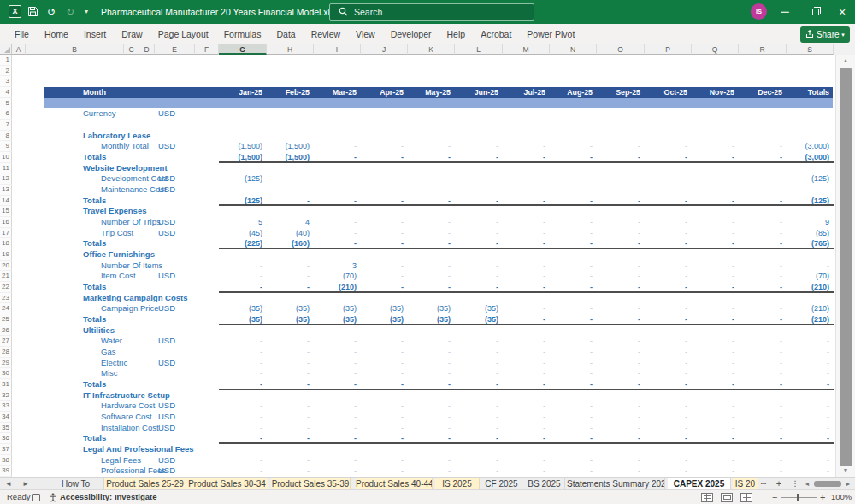 Image resolution: width=855 pixels, height=504 pixels. What do you see at coordinates (335, 374) in the screenshot?
I see `value-cell-I30: -` at bounding box center [335, 374].